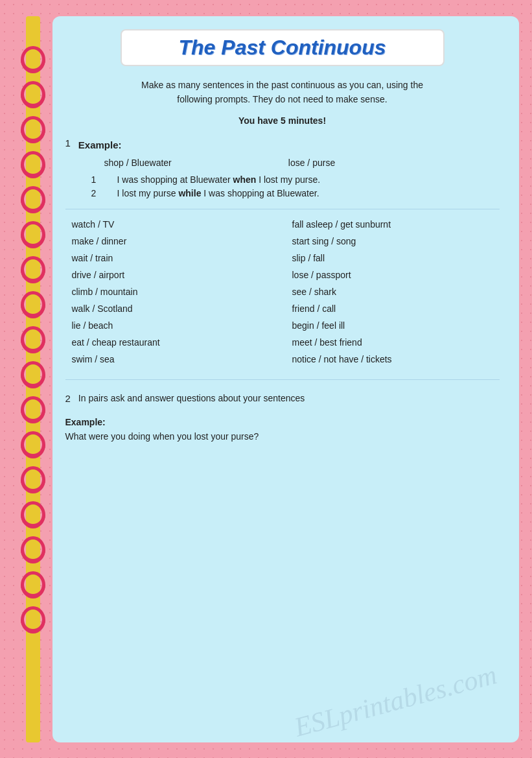  What do you see at coordinates (176, 359) in the screenshot?
I see `prompt-left-8: swim / sea` at bounding box center [176, 359].